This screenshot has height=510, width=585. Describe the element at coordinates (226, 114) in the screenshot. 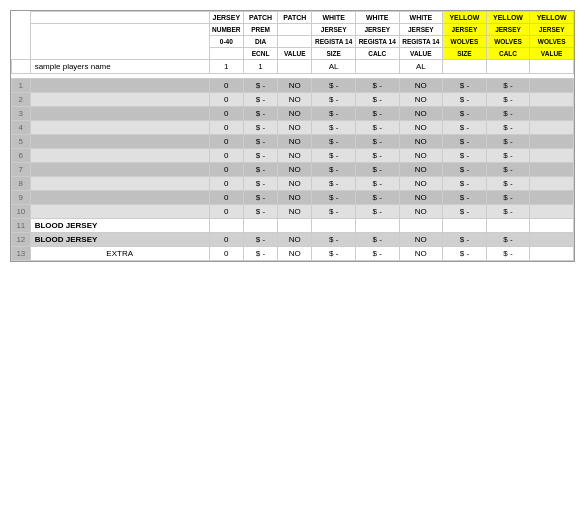

I see `dr3-num: 0` at that location.